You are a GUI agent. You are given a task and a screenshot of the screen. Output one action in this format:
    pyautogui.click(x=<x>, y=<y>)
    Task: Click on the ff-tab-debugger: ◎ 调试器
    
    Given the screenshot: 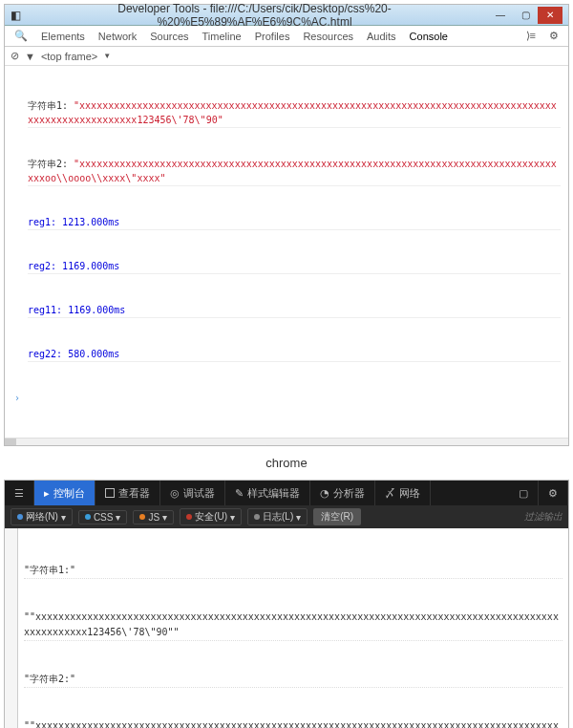 What is the action you would take?
    pyautogui.click(x=193, y=493)
    